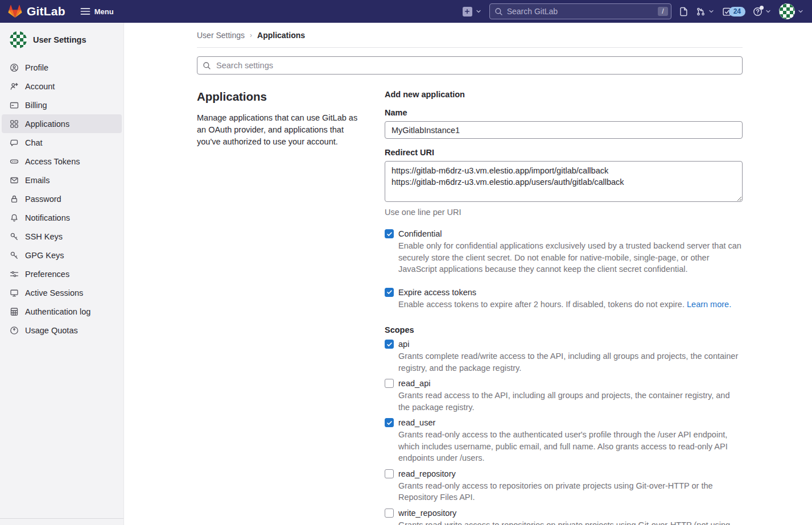 The width and height of the screenshot is (812, 525). I want to click on confidential-label: Confidential, so click(420, 234).